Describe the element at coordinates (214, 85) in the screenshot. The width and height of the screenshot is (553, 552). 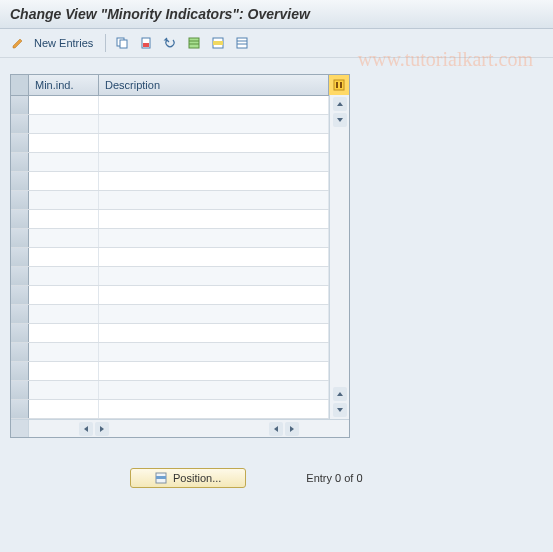
I see `column-header-description: Description` at that location.